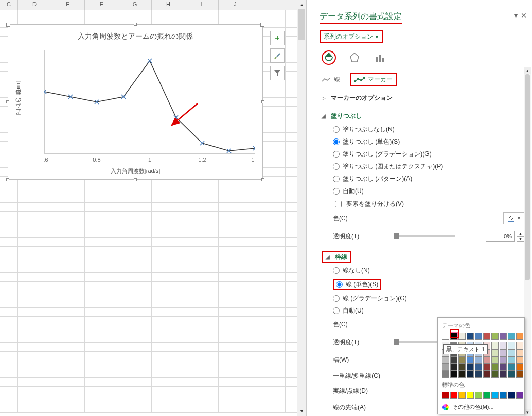 The width and height of the screenshot is (532, 416). I want to click on fill-auto-radio: 自動(U), so click(429, 192).